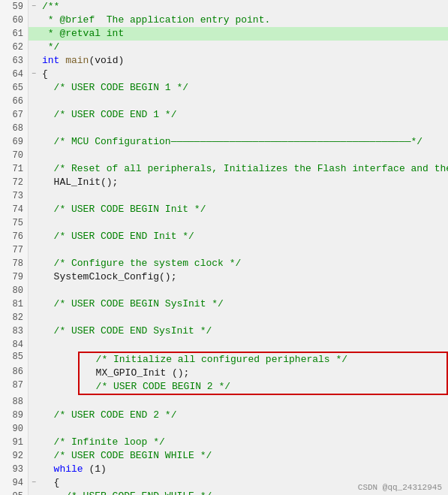 The height and width of the screenshot is (495, 448). I want to click on line-content: * @retval int, so click(243, 34).